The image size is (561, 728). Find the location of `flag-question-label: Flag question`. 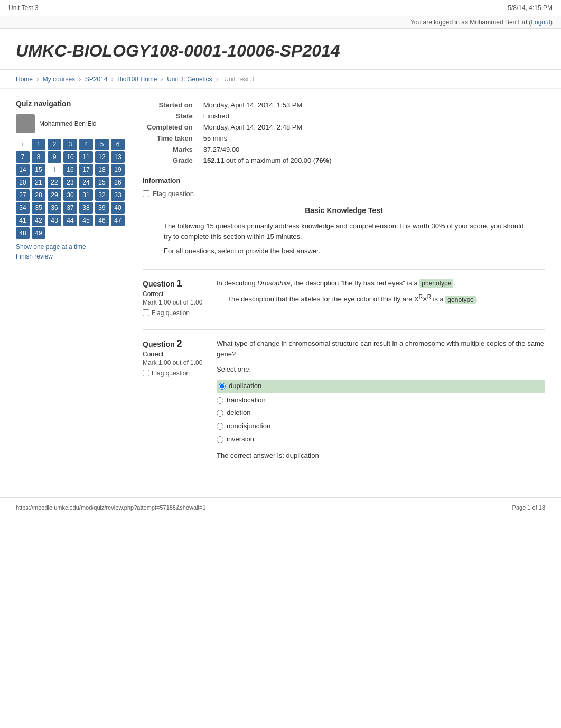

flag-question-label: Flag question is located at coordinates (344, 193).